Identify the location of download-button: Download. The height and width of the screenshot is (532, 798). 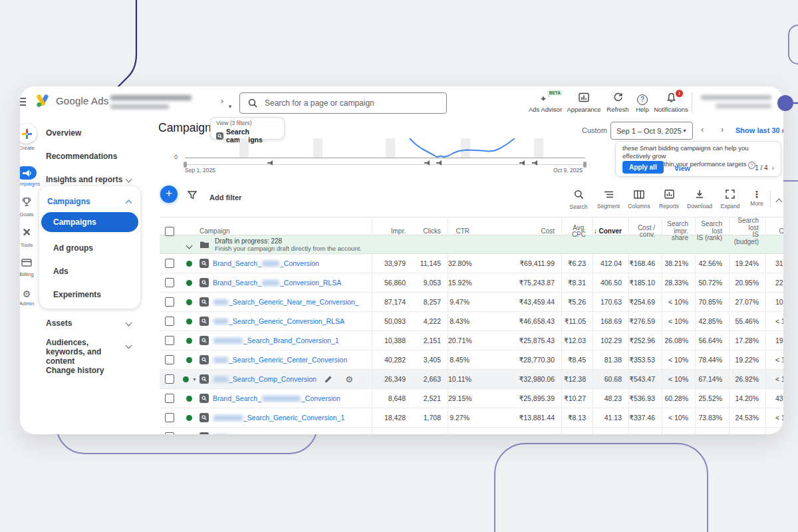
(700, 200).